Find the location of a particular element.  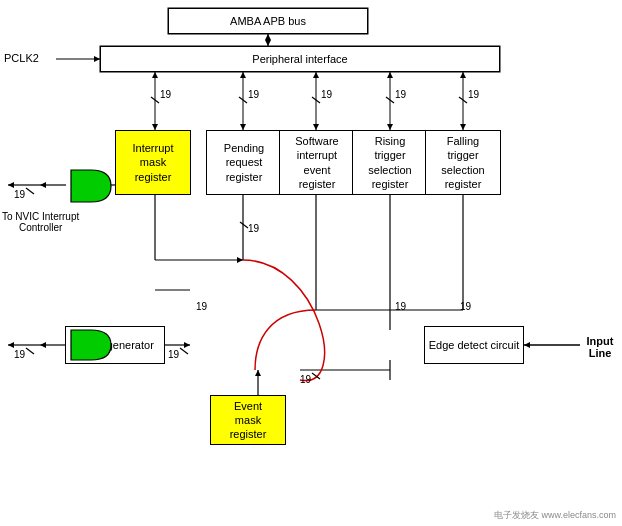

software-interrupt-register-box: Software interrupt event register is located at coordinates (317, 162).